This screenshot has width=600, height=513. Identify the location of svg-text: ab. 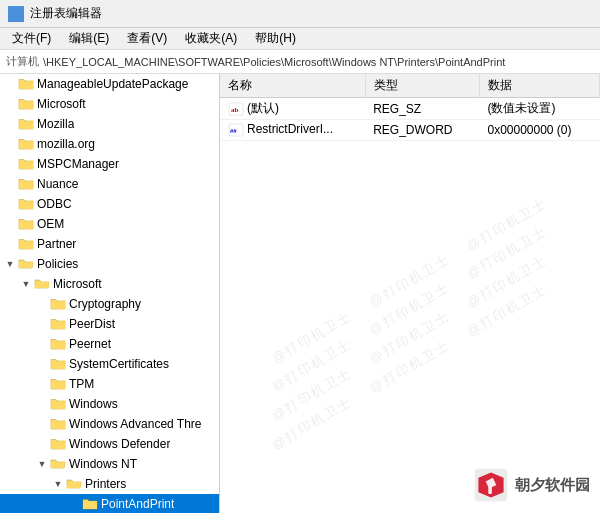
(235, 110).